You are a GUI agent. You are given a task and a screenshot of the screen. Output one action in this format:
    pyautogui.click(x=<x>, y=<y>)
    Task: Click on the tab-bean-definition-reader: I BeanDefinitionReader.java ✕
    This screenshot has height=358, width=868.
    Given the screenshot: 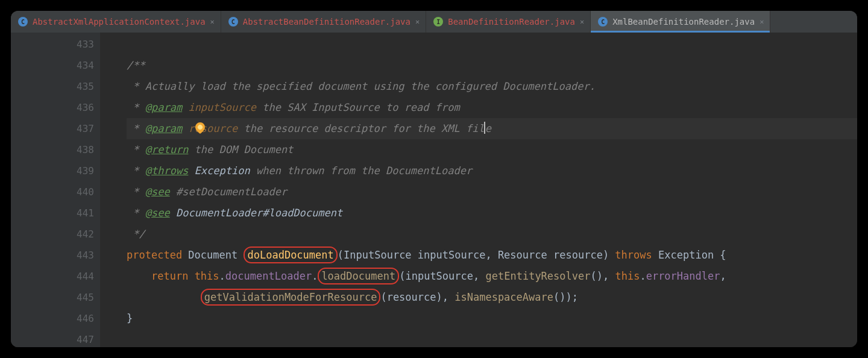 What is the action you would take?
    pyautogui.click(x=509, y=22)
    